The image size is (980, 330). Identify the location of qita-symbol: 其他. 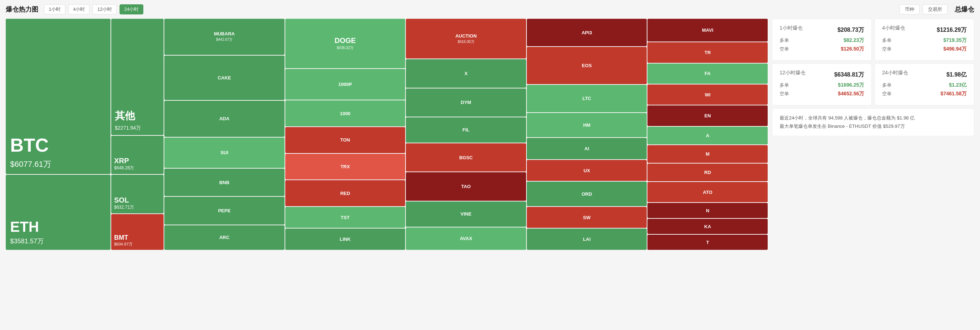
(137, 116).